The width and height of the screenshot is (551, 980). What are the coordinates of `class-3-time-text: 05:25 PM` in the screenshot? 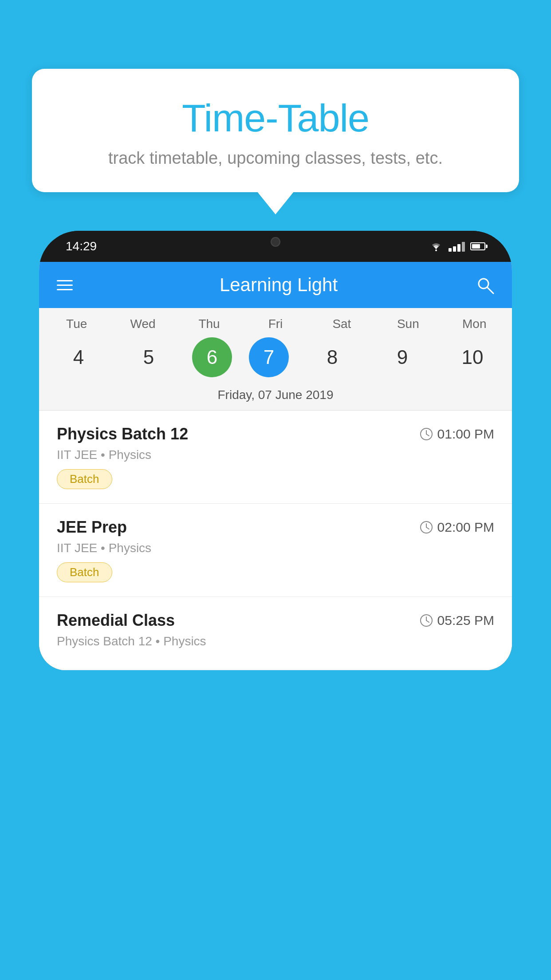 It's located at (466, 620).